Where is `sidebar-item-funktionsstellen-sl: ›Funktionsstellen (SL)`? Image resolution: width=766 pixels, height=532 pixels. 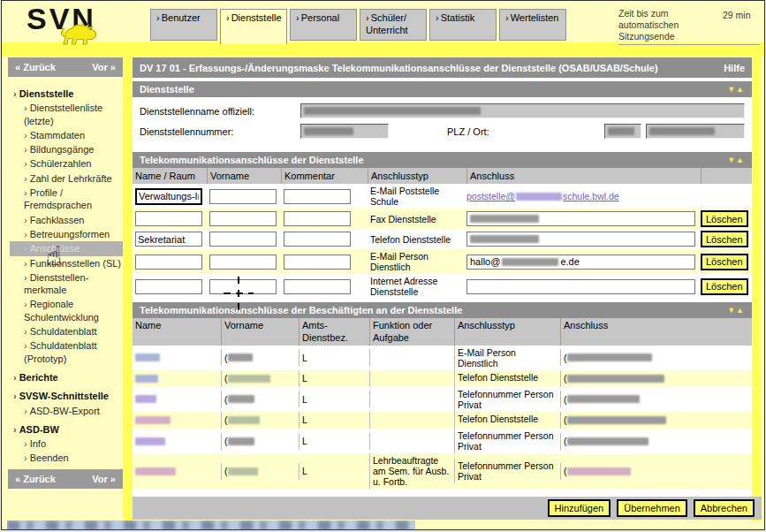
sidebar-item-funktionsstellen-sl: ›Funktionsstellen (SL) is located at coordinates (66, 263).